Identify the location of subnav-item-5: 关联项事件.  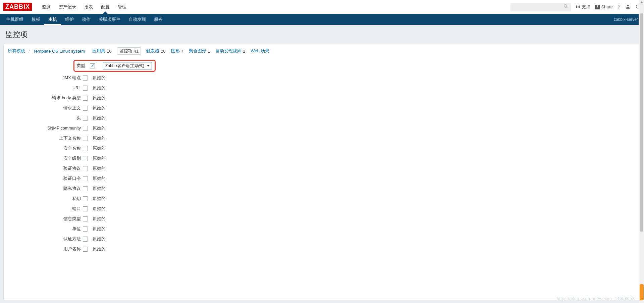
(109, 19).